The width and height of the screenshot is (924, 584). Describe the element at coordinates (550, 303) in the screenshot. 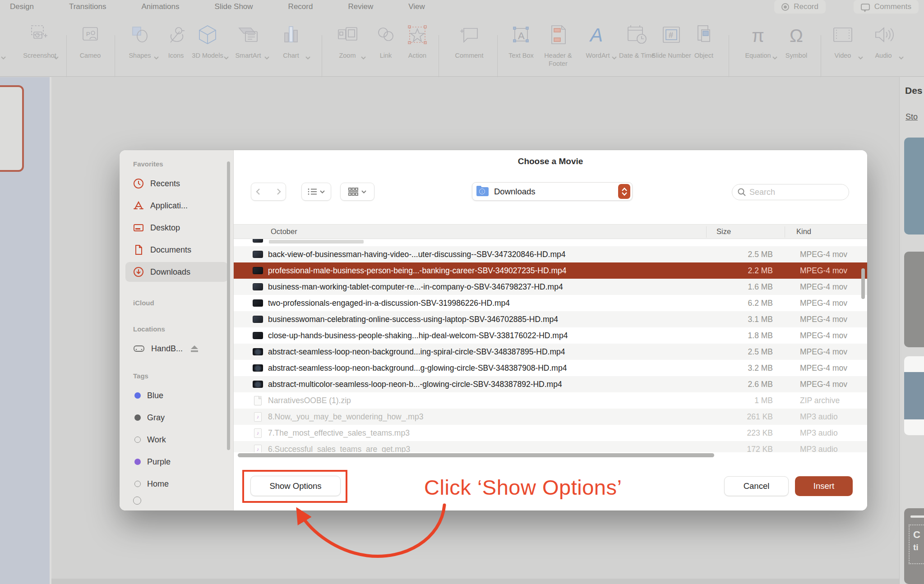

I see `file-row: two-professionals-engaged-in-a-discussio…` at that location.